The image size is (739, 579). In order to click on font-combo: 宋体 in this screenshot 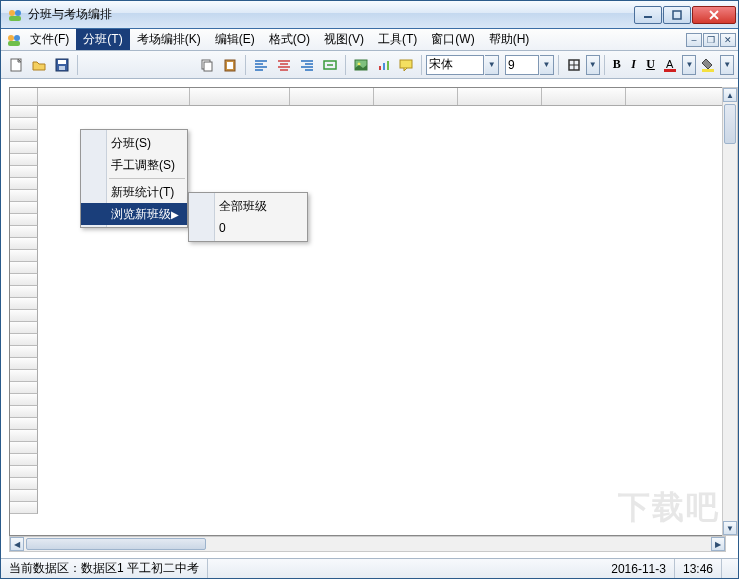, I will do `click(455, 65)`.